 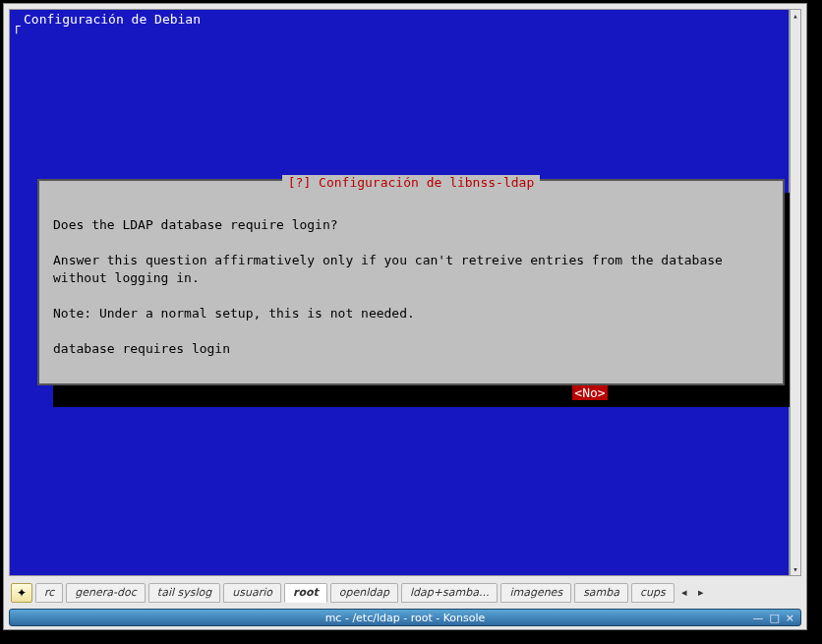 What do you see at coordinates (49, 593) in the screenshot?
I see `tab-rc: rc` at bounding box center [49, 593].